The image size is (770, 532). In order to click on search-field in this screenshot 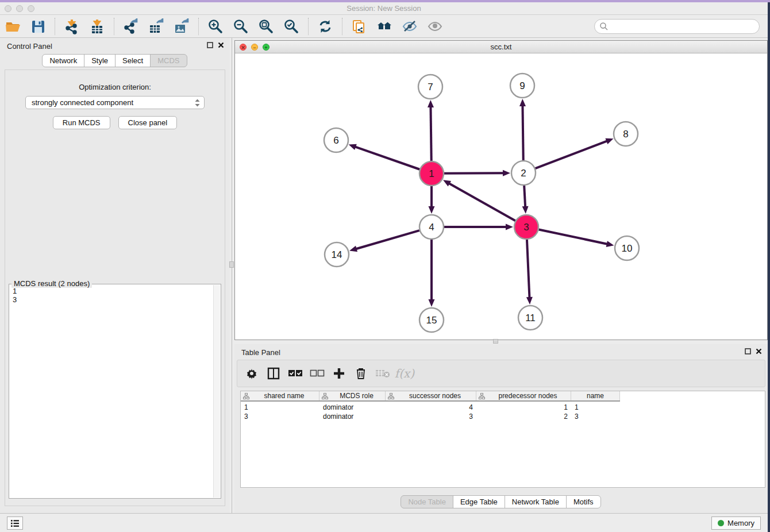, I will do `click(677, 26)`.